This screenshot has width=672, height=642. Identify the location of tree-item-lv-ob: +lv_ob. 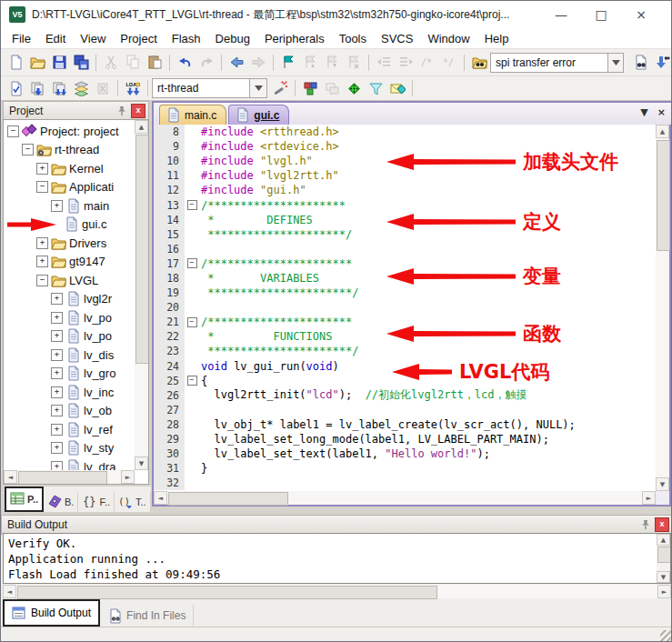
(69, 411).